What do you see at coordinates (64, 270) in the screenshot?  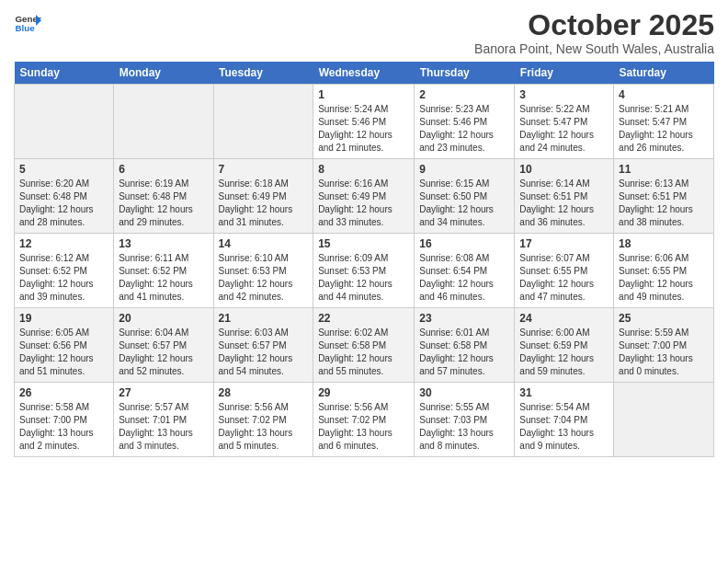 I see `cell-3-1: 12Sunrise: 6:12 AMSunset: 6:52 PMDayligh…` at bounding box center [64, 270].